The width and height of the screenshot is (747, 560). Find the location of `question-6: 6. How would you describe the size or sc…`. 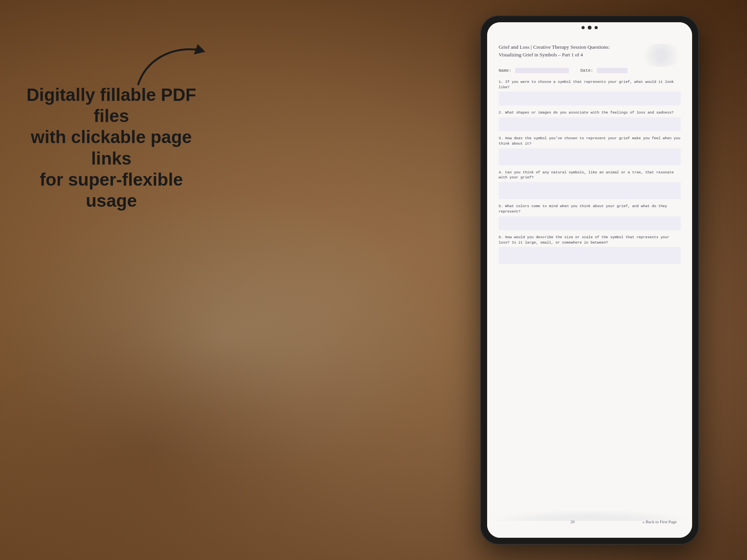

question-6: 6. How would you describe the size or sc… is located at coordinates (590, 249).